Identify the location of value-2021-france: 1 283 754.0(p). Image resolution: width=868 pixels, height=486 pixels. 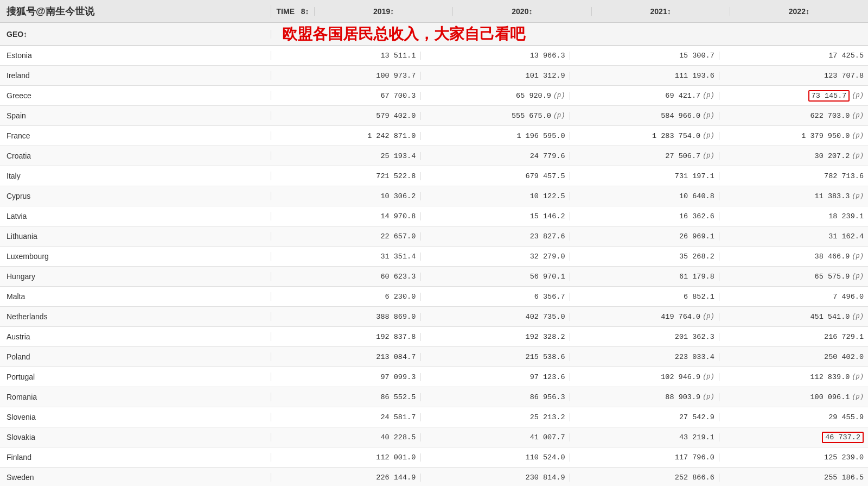
(644, 136).